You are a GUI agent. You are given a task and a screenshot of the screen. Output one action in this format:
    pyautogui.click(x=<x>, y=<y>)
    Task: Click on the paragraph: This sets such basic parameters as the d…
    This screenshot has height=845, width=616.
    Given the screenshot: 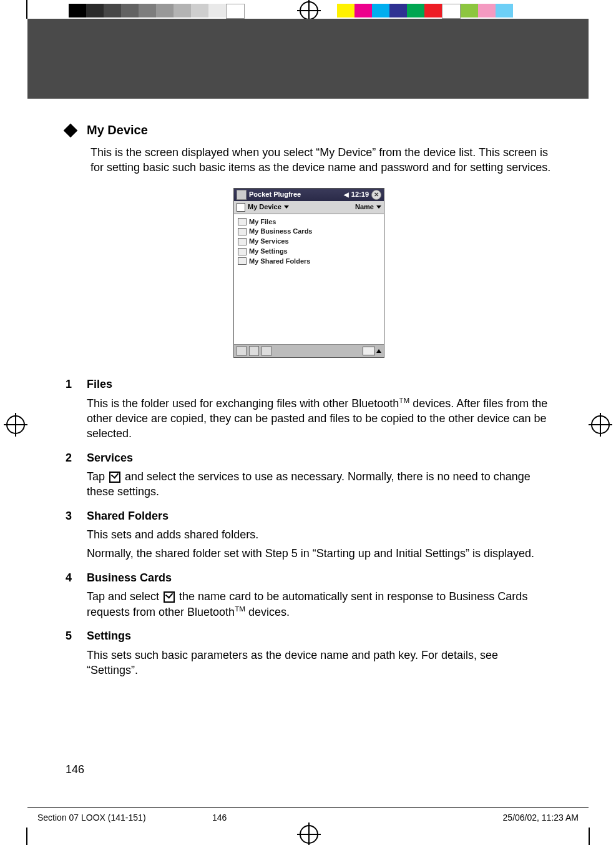 What is the action you would take?
    pyautogui.click(x=320, y=663)
    